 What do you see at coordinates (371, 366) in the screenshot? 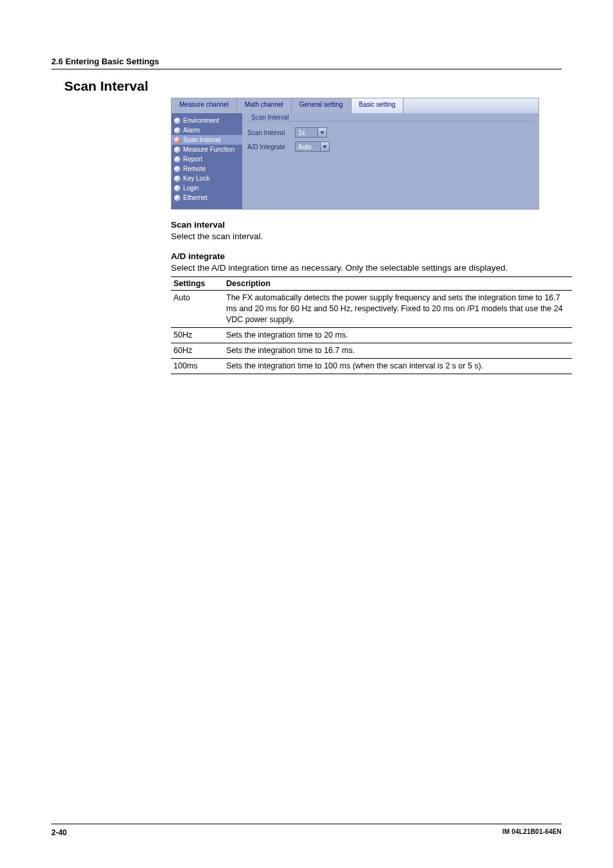
I see `table-row: 100ms Sets the integration time to 100 m…` at bounding box center [371, 366].